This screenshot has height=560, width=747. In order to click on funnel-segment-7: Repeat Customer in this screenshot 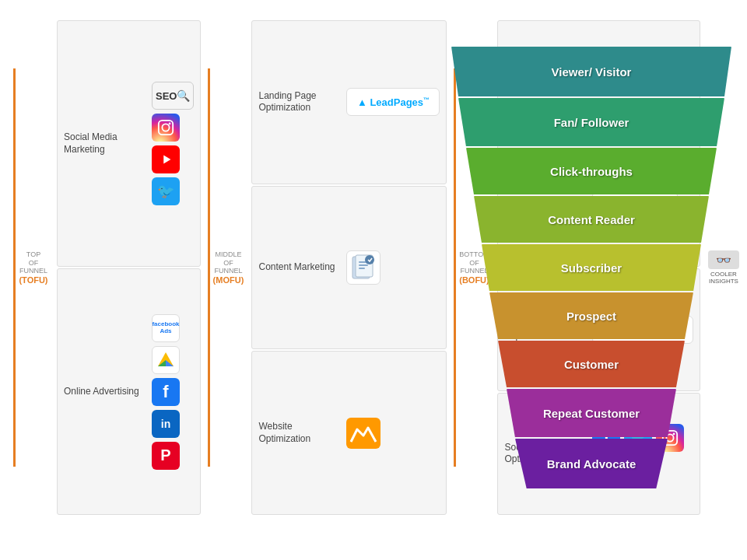, I will do `click(591, 413)`.